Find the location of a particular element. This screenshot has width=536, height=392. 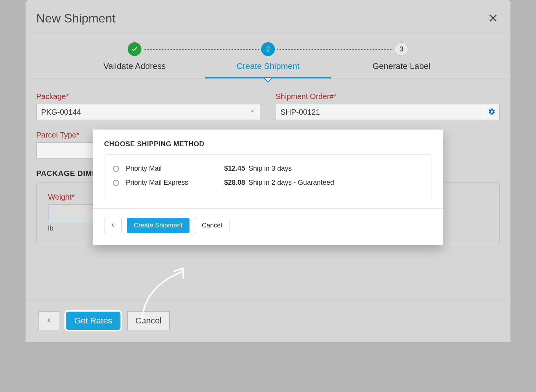

step-number-icon: 2 is located at coordinates (268, 49).